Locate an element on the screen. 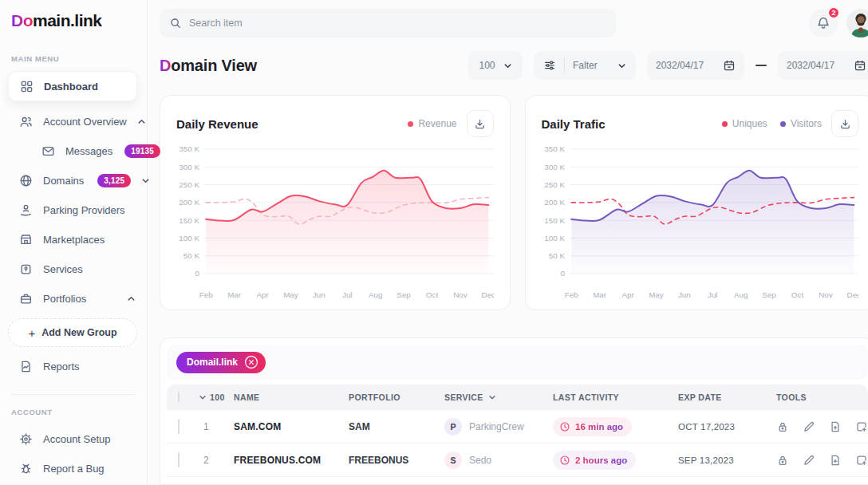  sidebar-item-label: Portfolios is located at coordinates (65, 298).